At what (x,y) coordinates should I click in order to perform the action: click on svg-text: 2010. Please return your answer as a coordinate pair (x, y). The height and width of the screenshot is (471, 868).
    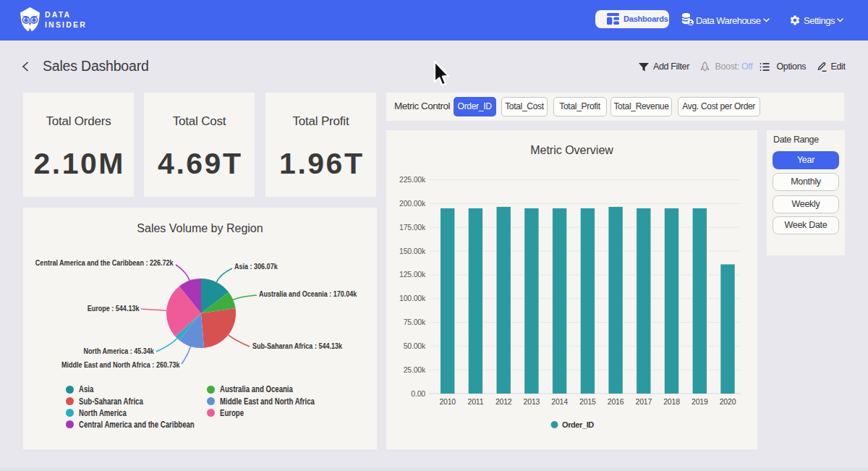
    Looking at the image, I should click on (447, 402).